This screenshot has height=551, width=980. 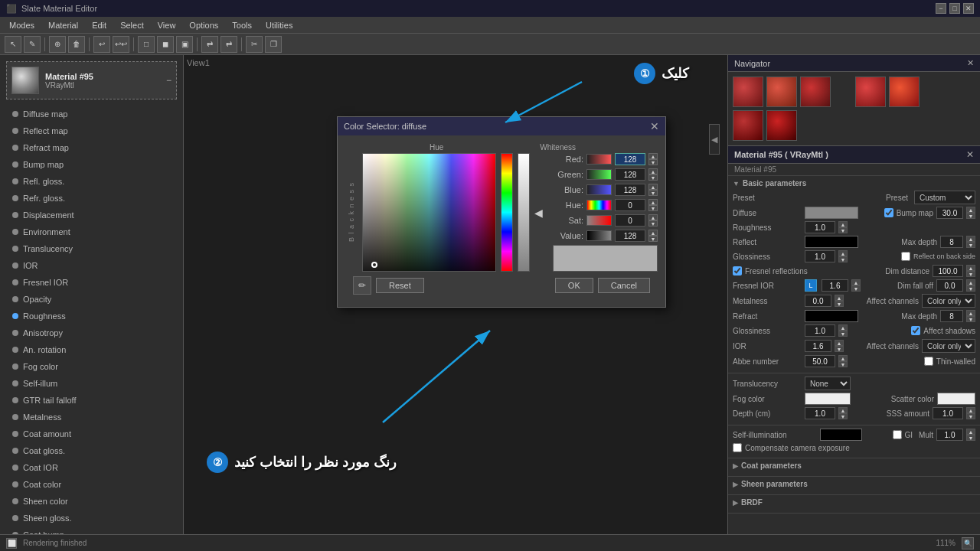 What do you see at coordinates (653, 162) in the screenshot?
I see `red-down-button: ▼` at bounding box center [653, 162].